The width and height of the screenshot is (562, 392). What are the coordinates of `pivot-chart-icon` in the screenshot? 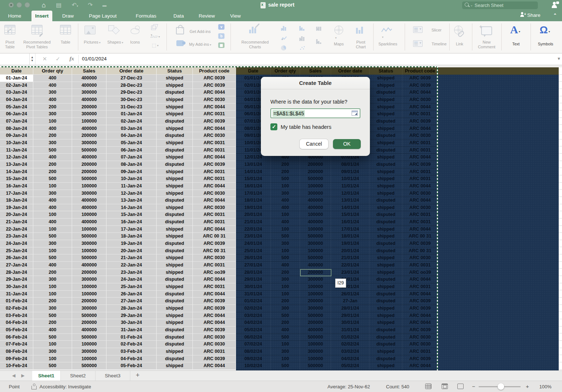 It's located at (361, 30).